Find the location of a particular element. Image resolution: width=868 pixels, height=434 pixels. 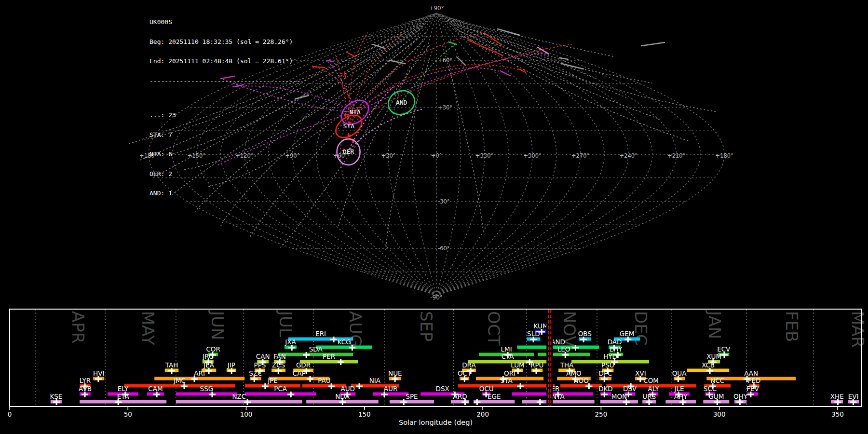

activity-bar-pau is located at coordinates (324, 386).